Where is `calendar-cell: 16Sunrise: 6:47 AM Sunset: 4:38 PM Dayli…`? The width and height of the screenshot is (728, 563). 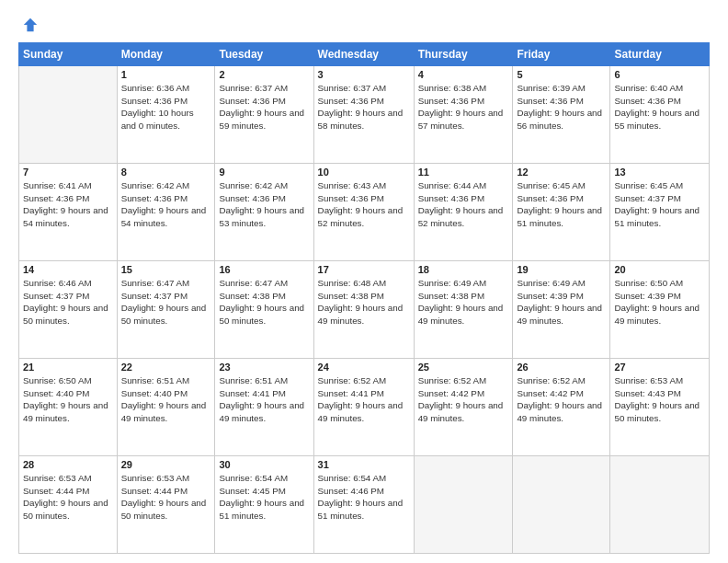
calendar-cell: 16Sunrise: 6:47 AM Sunset: 4:38 PM Dayli… is located at coordinates (265, 310).